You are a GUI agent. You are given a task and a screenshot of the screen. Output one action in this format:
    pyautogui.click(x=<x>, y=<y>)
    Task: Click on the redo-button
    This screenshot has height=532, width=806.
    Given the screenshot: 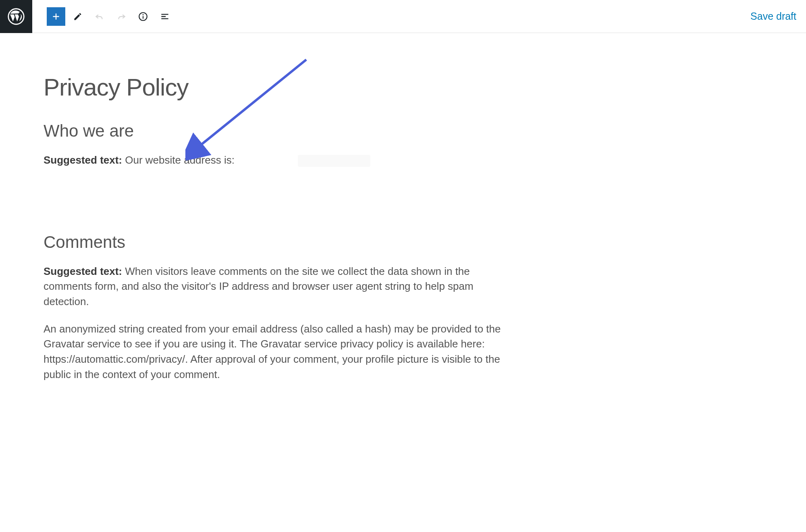 What is the action you would take?
    pyautogui.click(x=121, y=17)
    